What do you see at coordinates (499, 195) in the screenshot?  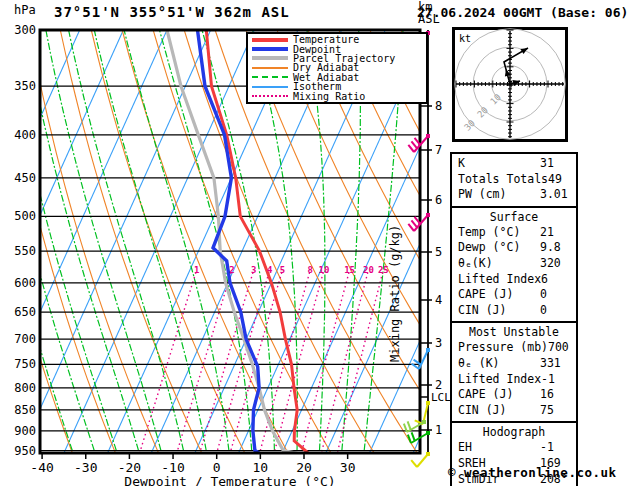 I see `panel-row-label: PW (cm)` at bounding box center [499, 195].